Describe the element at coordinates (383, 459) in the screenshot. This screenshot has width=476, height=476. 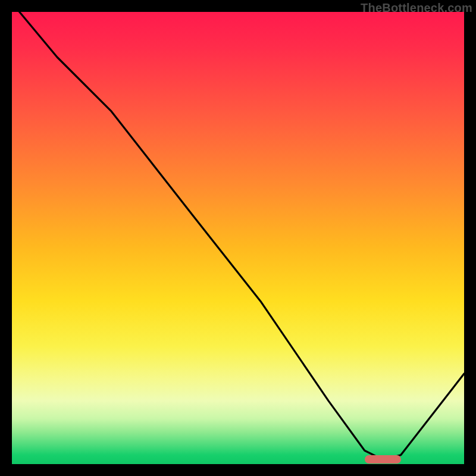
I see `optimal-range-marker` at that location.